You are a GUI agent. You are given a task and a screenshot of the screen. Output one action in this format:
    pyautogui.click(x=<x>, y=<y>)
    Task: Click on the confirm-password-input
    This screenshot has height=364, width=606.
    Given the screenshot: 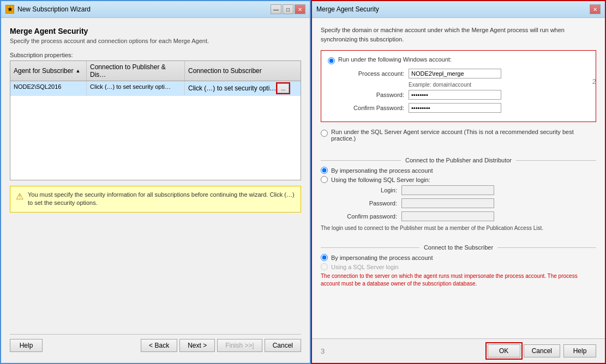 What is the action you would take?
    pyautogui.click(x=455, y=108)
    